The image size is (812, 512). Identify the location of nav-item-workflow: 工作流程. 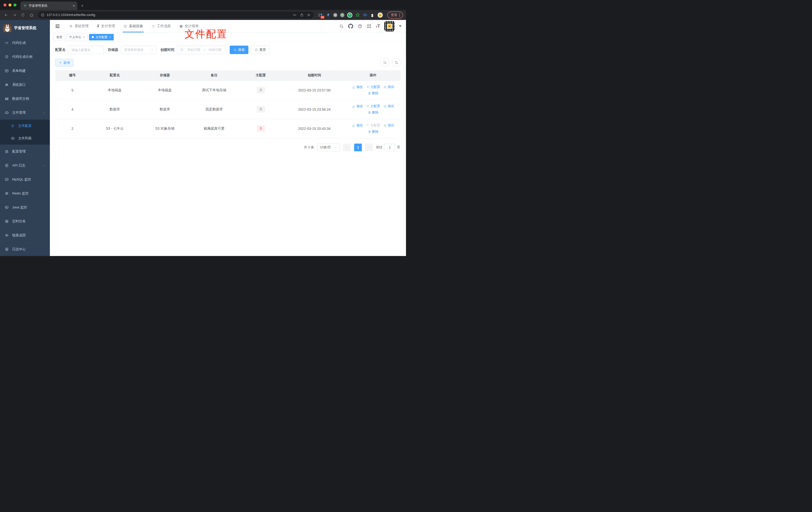
(161, 26).